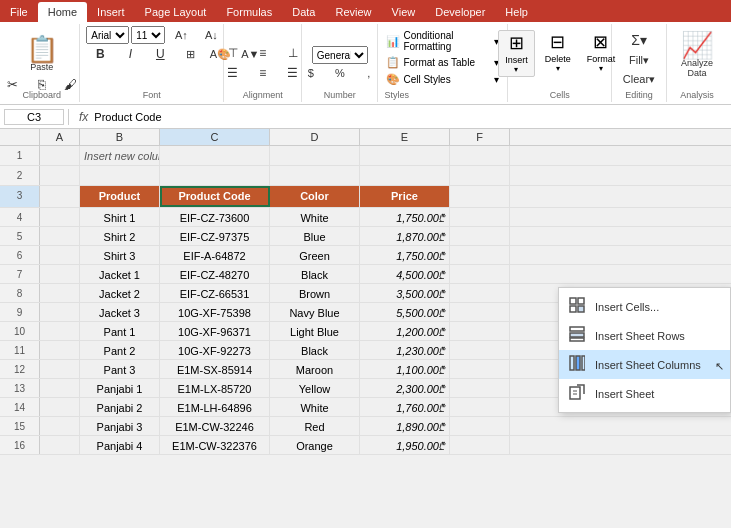 The height and width of the screenshot is (528, 731). What do you see at coordinates (120, 407) in the screenshot?
I see `cell-b14: Panjabi 2` at bounding box center [120, 407].